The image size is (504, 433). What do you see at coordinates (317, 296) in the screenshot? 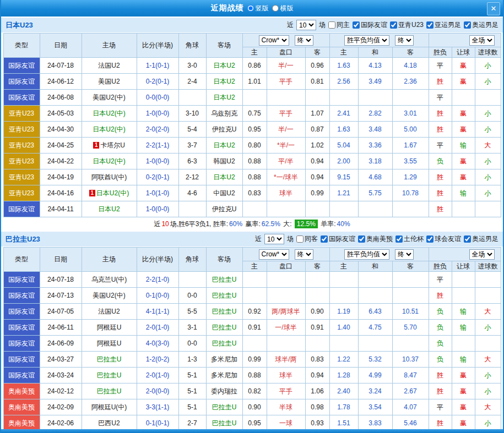
I see `away-odds-cell` at bounding box center [317, 296].